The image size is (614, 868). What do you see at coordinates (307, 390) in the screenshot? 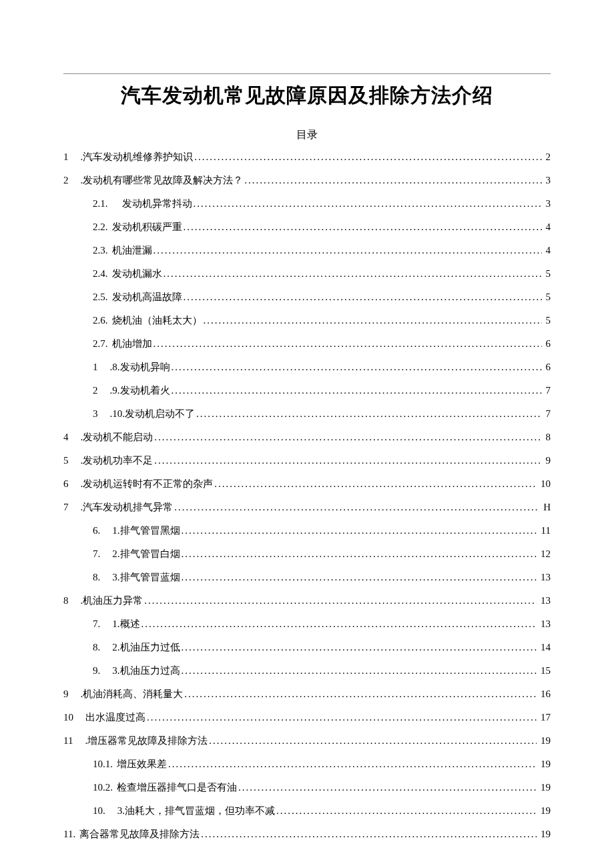
I see `toc-entry: 2.9.发动机着火7` at bounding box center [307, 390].